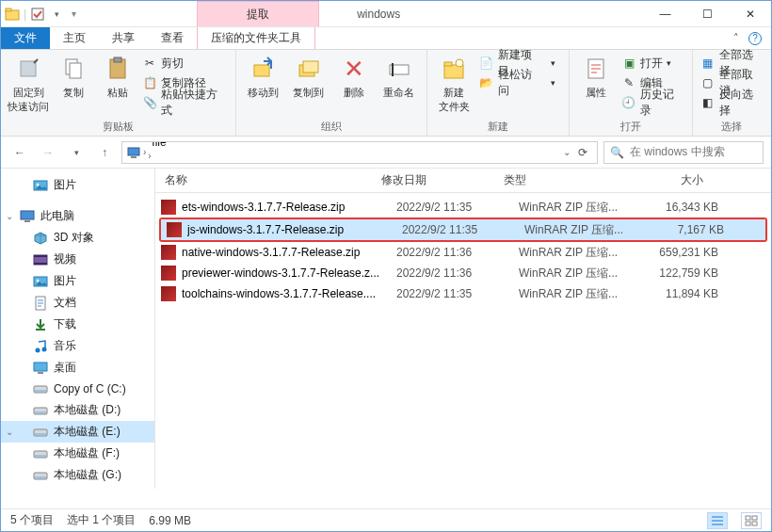 This screenshot has height=532, width=772. What do you see at coordinates (256, 38) in the screenshot?
I see `tab-compressed-tools: 压缩的文件夹工具` at bounding box center [256, 38].